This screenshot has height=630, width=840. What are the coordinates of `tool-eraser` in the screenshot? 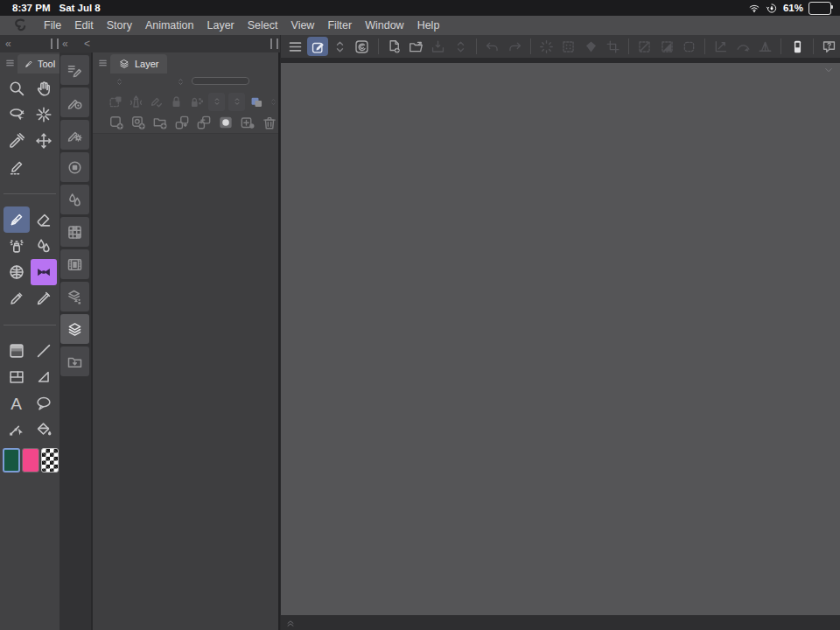 It's located at (44, 220).